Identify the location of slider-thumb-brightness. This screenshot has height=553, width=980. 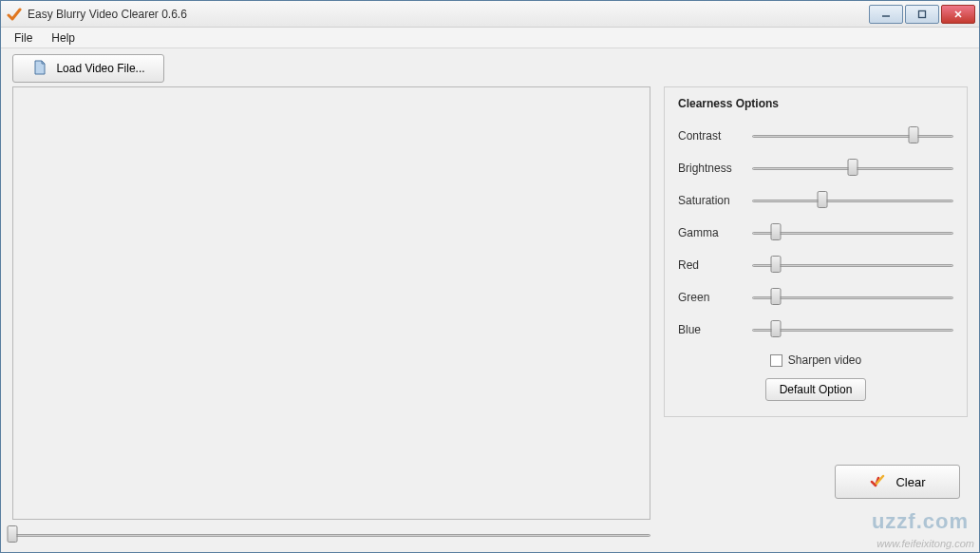
(853, 167).